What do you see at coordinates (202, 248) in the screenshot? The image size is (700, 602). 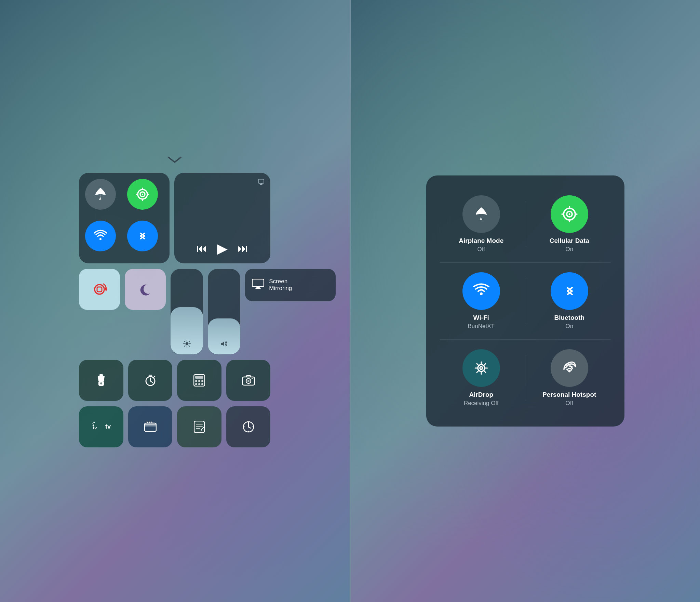 I see `rewind-button: ⏮` at bounding box center [202, 248].